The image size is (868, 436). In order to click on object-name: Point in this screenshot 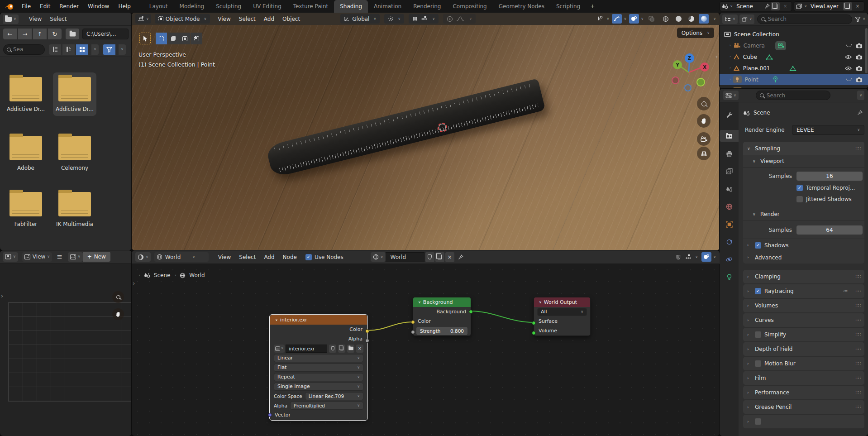, I will do `click(752, 80)`.